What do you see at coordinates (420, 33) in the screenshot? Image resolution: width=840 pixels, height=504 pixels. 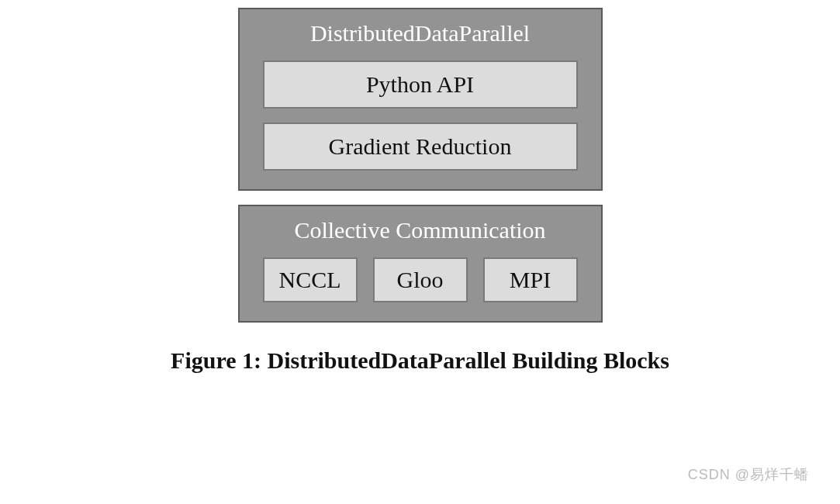 I see `ddp-block-title: DistributedDataParallel` at bounding box center [420, 33].